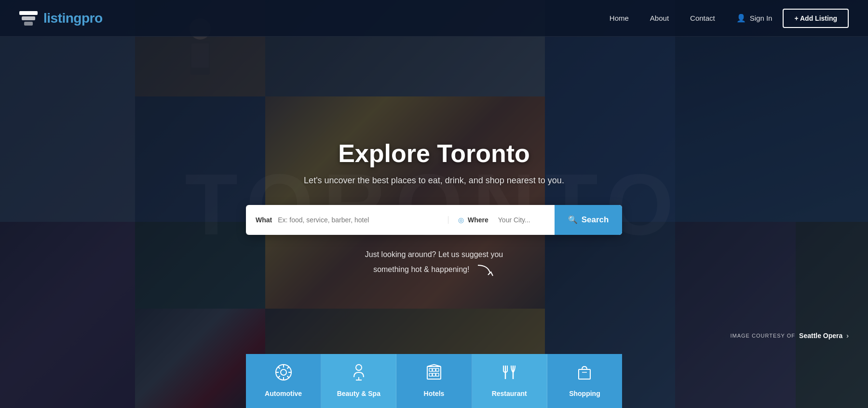  Describe the element at coordinates (359, 381) in the screenshot. I see `category-beauty-spa: Beauty & Spa` at that location.